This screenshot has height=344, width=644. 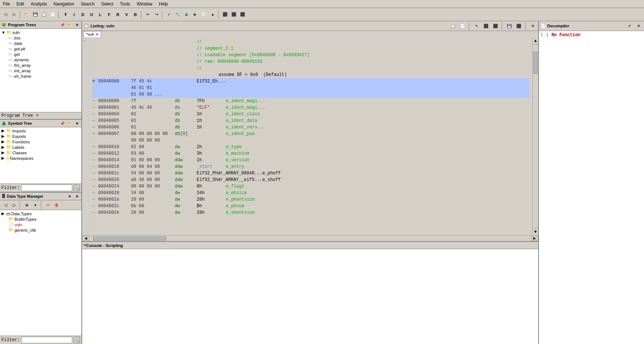 What do you see at coordinates (41, 230) in the screenshot?
I see `dt-generic-clib: 📁 generic_clib` at bounding box center [41, 230].